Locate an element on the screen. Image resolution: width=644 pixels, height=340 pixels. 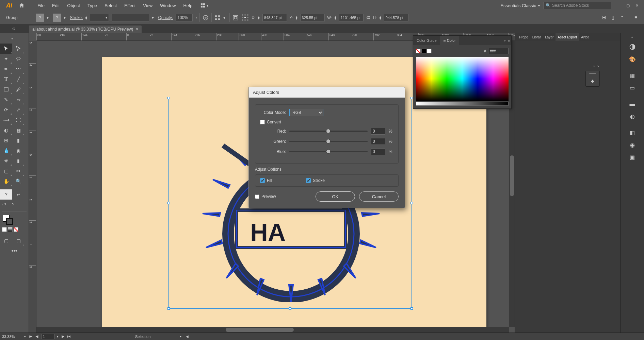
prev-artboard-icon: ◀ is located at coordinates (37, 337).